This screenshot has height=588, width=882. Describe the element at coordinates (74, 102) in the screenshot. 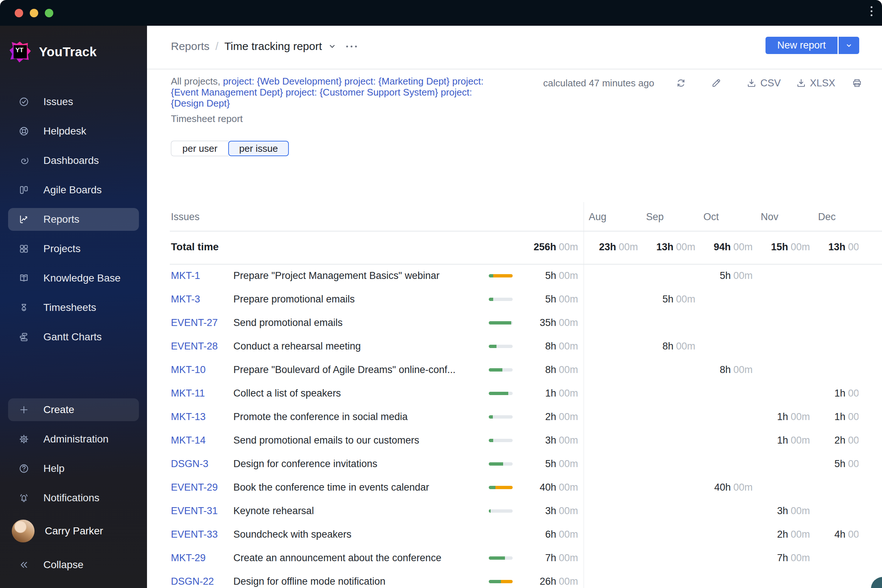

I see `sidebar-item-issues: Issues` at that location.